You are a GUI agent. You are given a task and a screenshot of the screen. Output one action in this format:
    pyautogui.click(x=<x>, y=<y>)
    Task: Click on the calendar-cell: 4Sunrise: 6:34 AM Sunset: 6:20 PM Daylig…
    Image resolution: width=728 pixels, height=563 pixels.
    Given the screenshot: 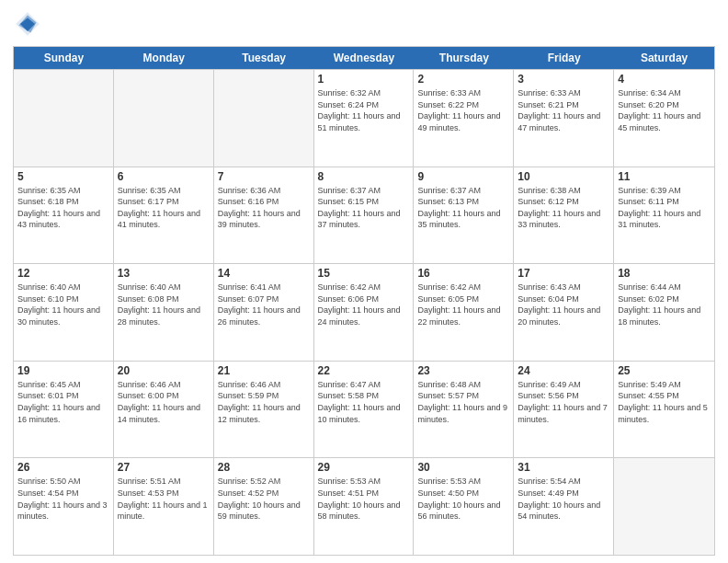 What is the action you would take?
    pyautogui.click(x=664, y=118)
    